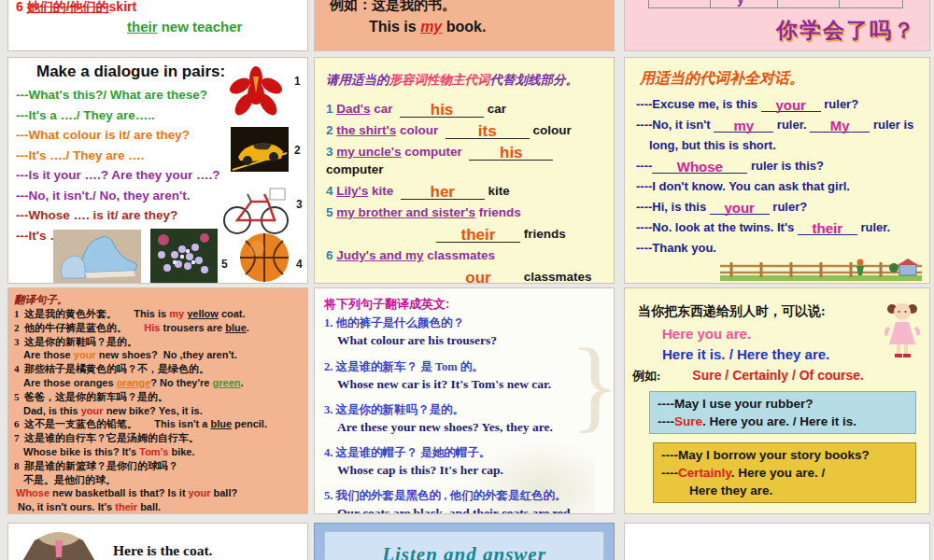  What do you see at coordinates (777, 401) in the screenshot?
I see `slide-here-you-are: 当你把东西递给别人时，可以说: Here you are. Here it is…` at bounding box center [777, 401].